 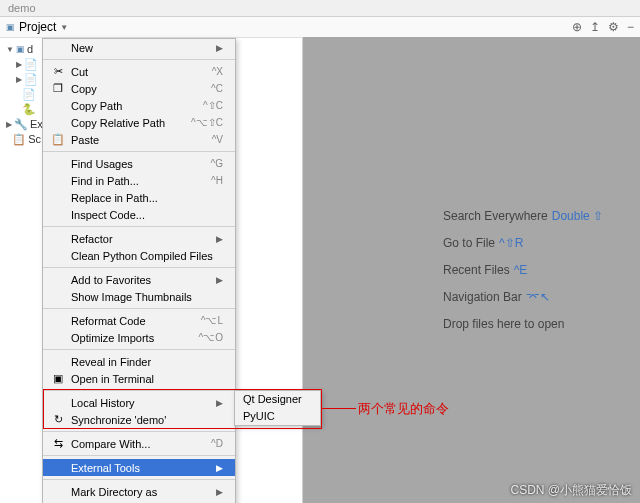 What do you see at coordinates (139, 180) in the screenshot?
I see `menu-find-in-path: Find in Path...^H` at bounding box center [139, 180].